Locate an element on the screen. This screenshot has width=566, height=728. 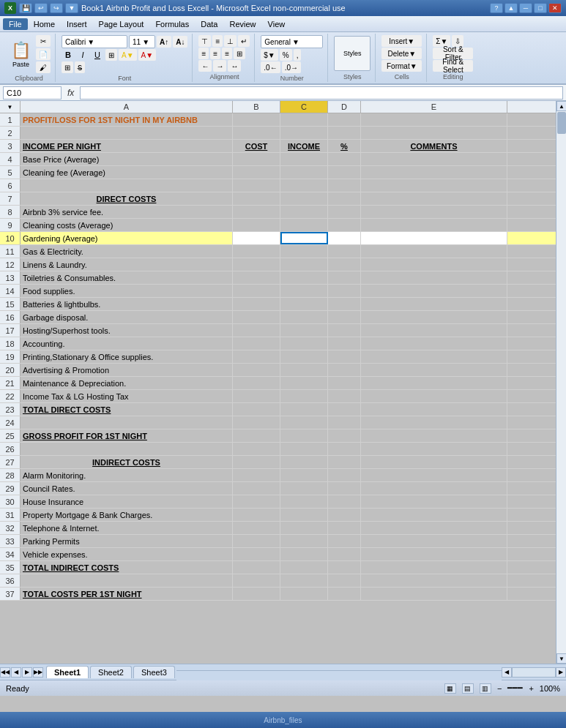
cell-d12 is located at coordinates (344, 265).